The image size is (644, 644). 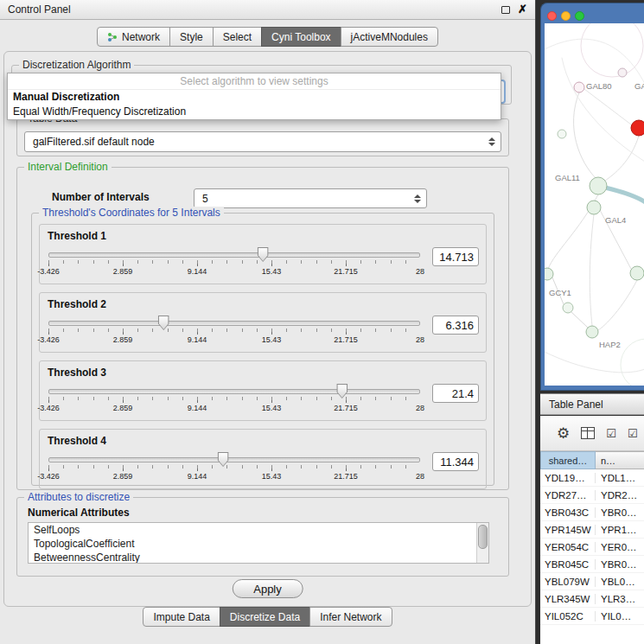 What do you see at coordinates (456, 462) in the screenshot?
I see `threshold-value-field: 11.344` at bounding box center [456, 462].